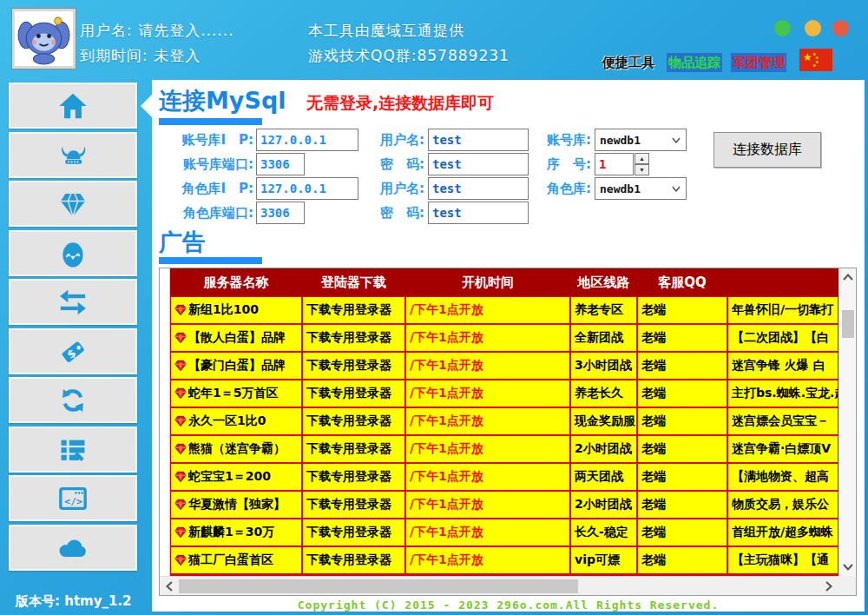  Describe the element at coordinates (73, 400) in the screenshot. I see `sidebar-item-refresh` at that location.